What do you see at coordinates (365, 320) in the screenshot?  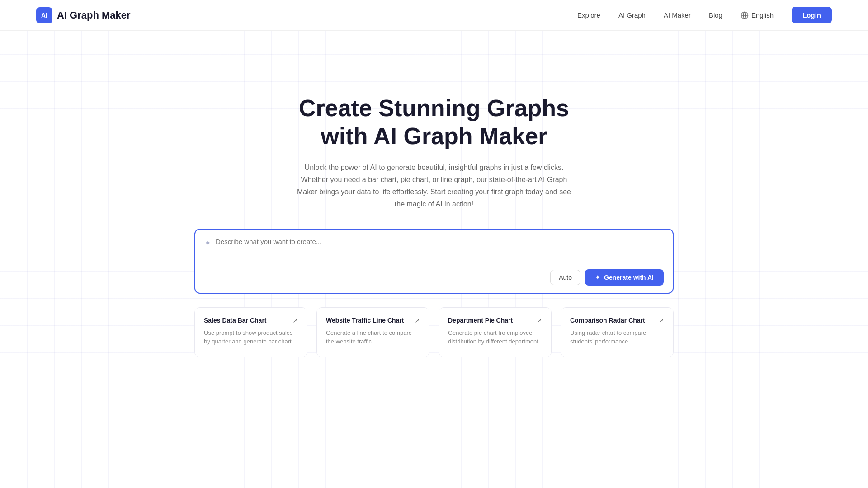 I see `card-title-2: Website Traffic Line Chart` at bounding box center [365, 320].